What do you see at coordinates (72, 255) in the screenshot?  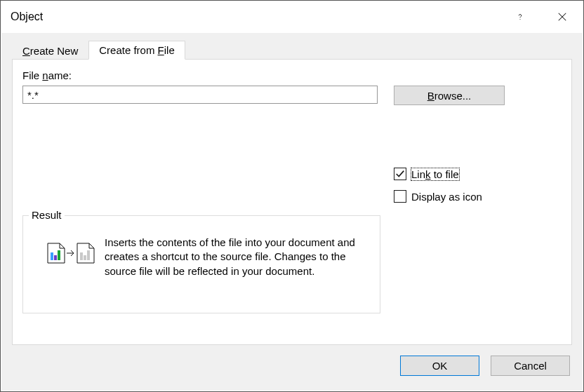 I see `result-icon` at bounding box center [72, 255].